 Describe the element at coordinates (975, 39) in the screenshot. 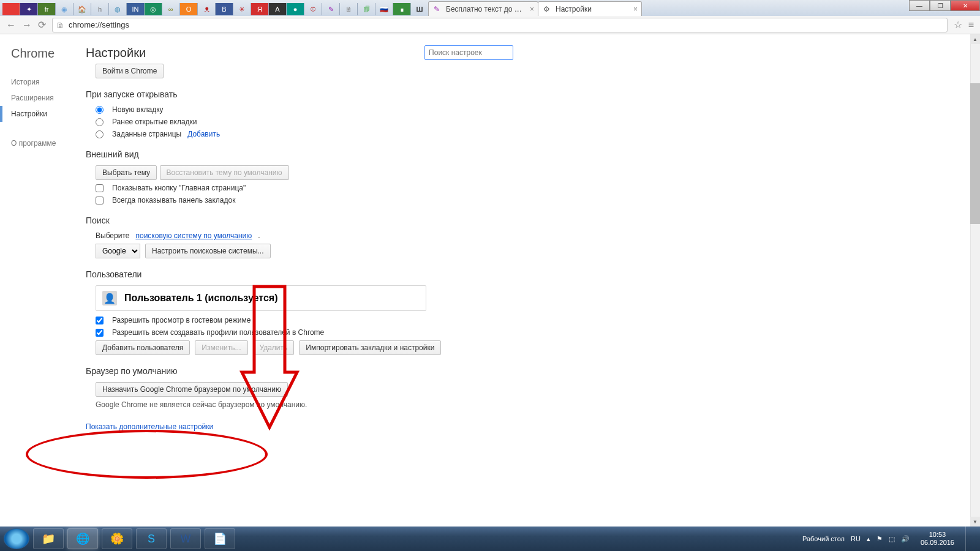

I see `scroll-up-button: ▲` at that location.